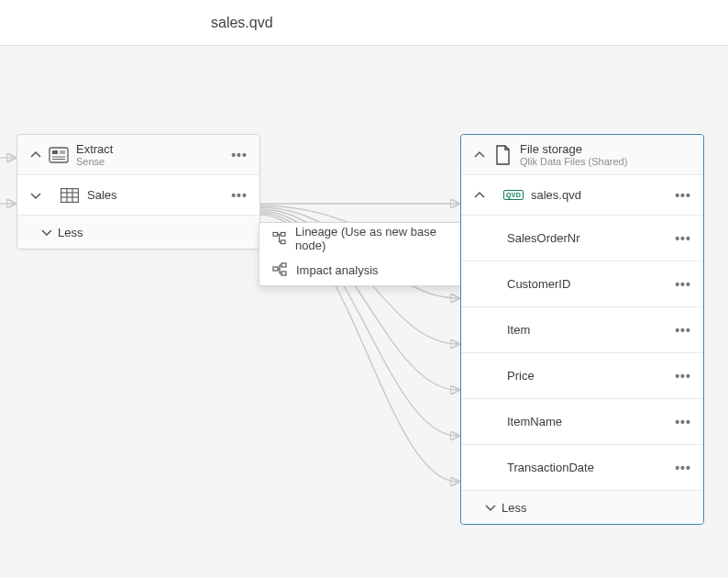  I want to click on sales-qvd-label: sales.qvd, so click(601, 195).